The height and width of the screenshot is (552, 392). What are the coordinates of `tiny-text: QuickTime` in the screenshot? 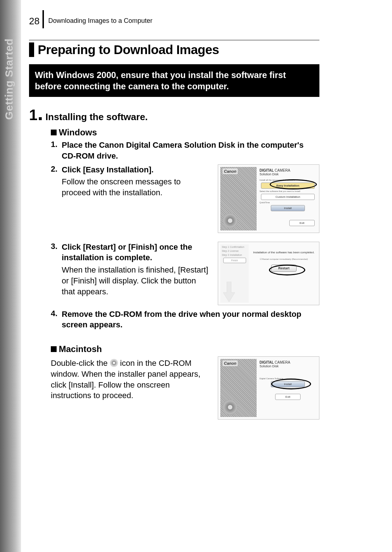 It's located at (288, 203).